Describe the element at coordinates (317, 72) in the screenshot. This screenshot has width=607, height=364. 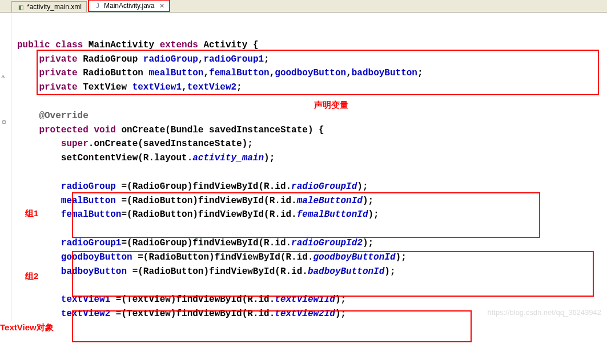
I see `annotation-box-vars` at that location.